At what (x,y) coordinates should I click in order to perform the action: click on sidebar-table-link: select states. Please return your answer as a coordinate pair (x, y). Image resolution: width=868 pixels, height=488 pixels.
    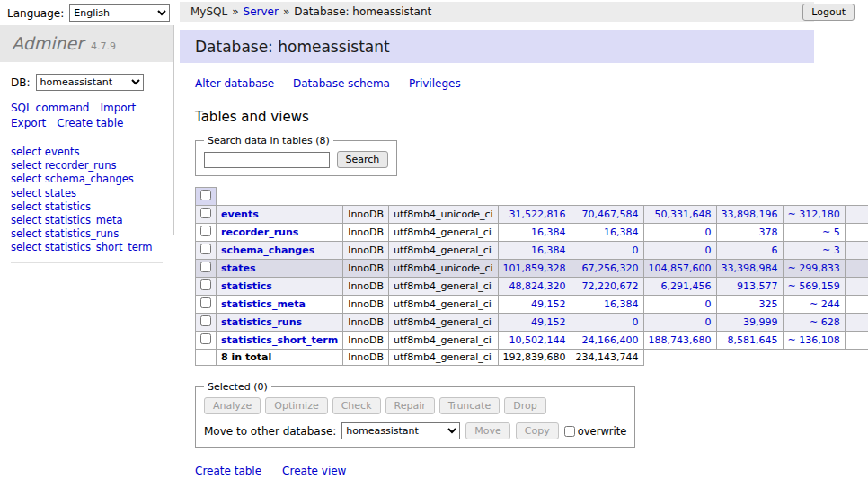
    Looking at the image, I should click on (86, 194).